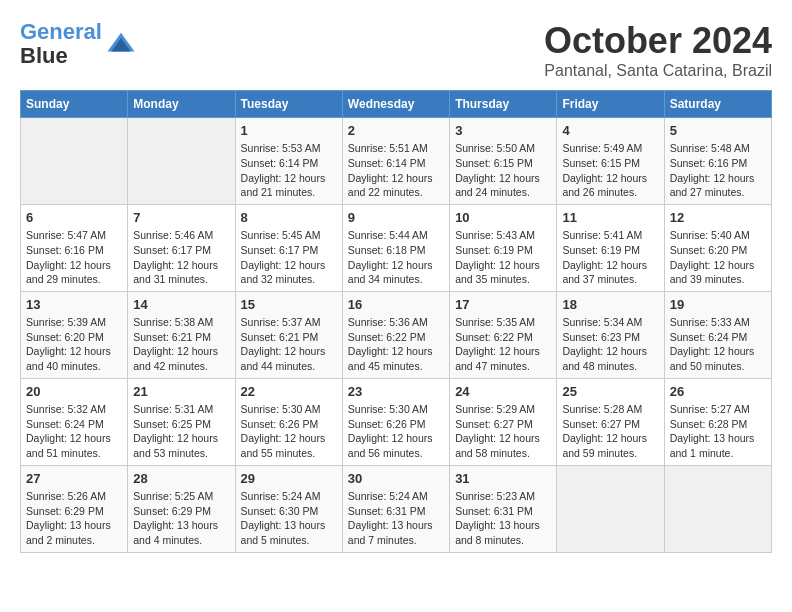 The height and width of the screenshot is (612, 792). Describe the element at coordinates (173, 409) in the screenshot. I see `sunrise: Sunrise: 5:31 AM` at that location.